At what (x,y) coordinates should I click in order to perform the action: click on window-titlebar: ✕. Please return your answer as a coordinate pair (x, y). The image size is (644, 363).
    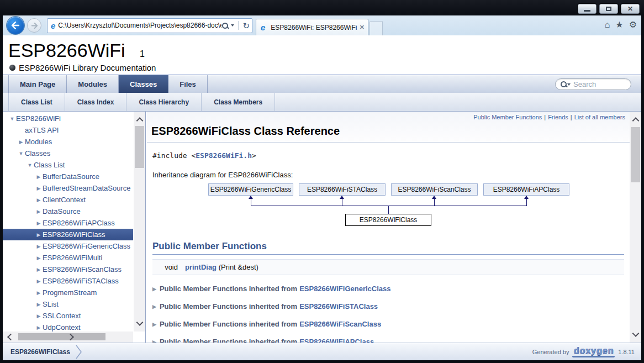
    Looking at the image, I should click on (322, 8).